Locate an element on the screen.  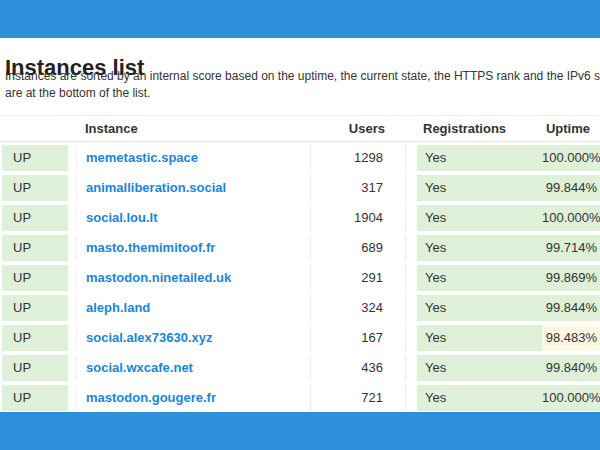
users-cell: 1298 is located at coordinates (358, 158).